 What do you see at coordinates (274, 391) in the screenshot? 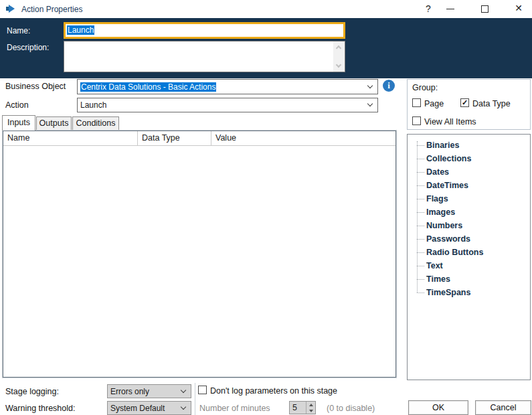
I see `dont-log-checkbox-label: Don't log parameters on this stage` at bounding box center [274, 391].